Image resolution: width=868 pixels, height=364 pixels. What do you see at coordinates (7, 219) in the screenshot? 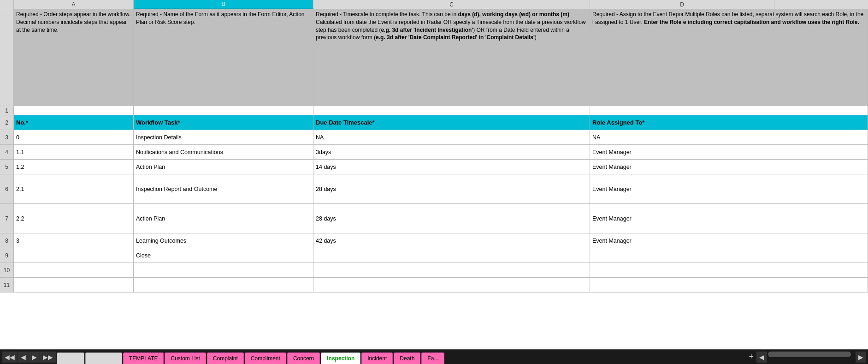
I see `row-num-7: 7` at bounding box center [7, 219].